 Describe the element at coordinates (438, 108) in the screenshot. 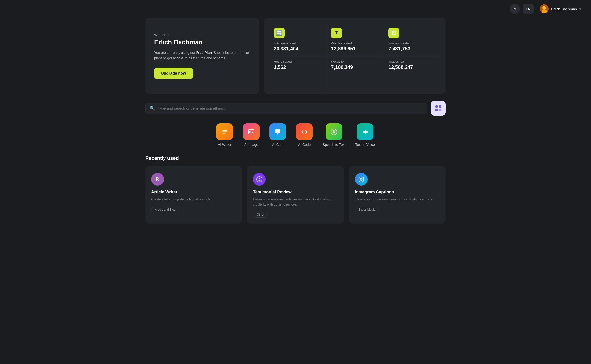

I see `grid-icon` at that location.